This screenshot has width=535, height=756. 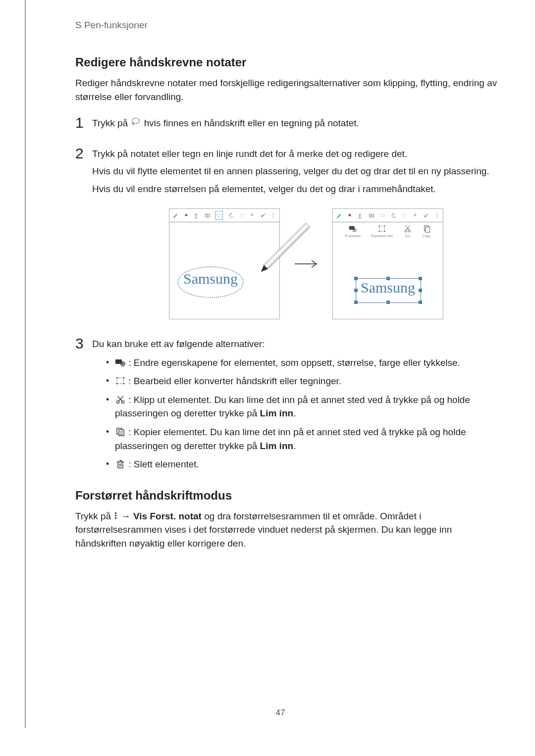 What do you see at coordinates (116, 515) in the screenshot?
I see `more-vert-icon` at bounding box center [116, 515].